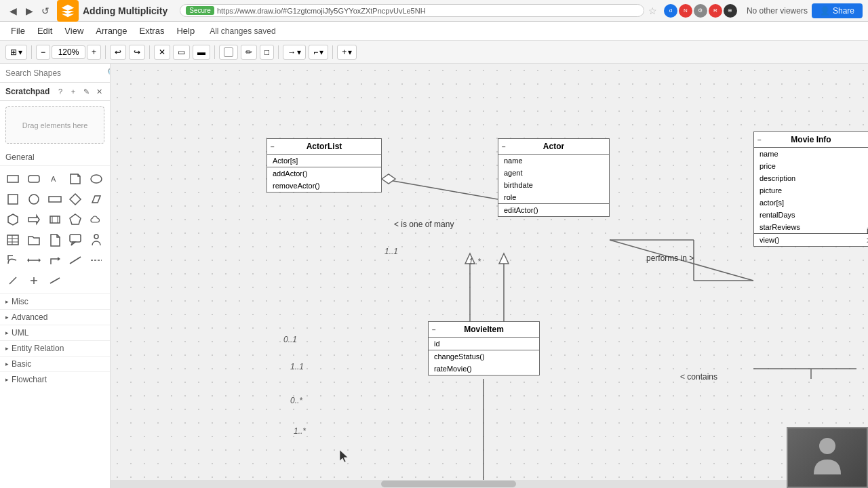  I want to click on waypoint-button: ⌐ ▾, so click(319, 52).